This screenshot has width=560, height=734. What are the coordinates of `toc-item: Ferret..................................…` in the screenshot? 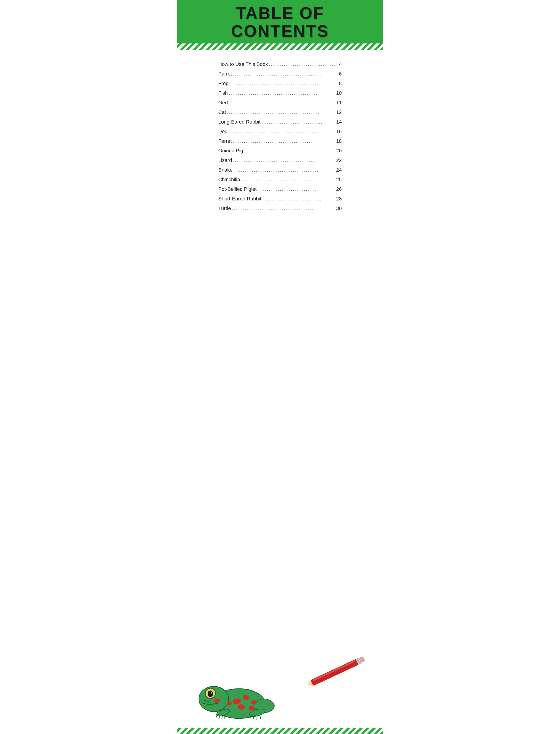 It's located at (280, 141).